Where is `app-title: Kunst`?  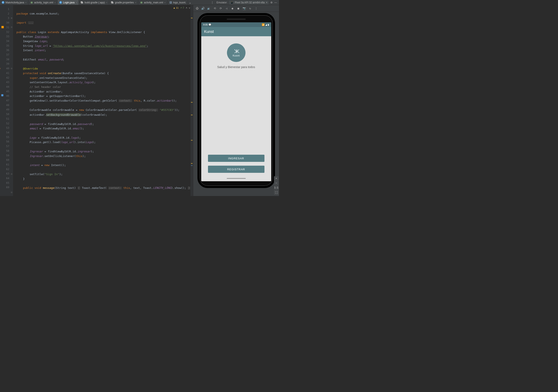
app-title: Kunst is located at coordinates (209, 32).